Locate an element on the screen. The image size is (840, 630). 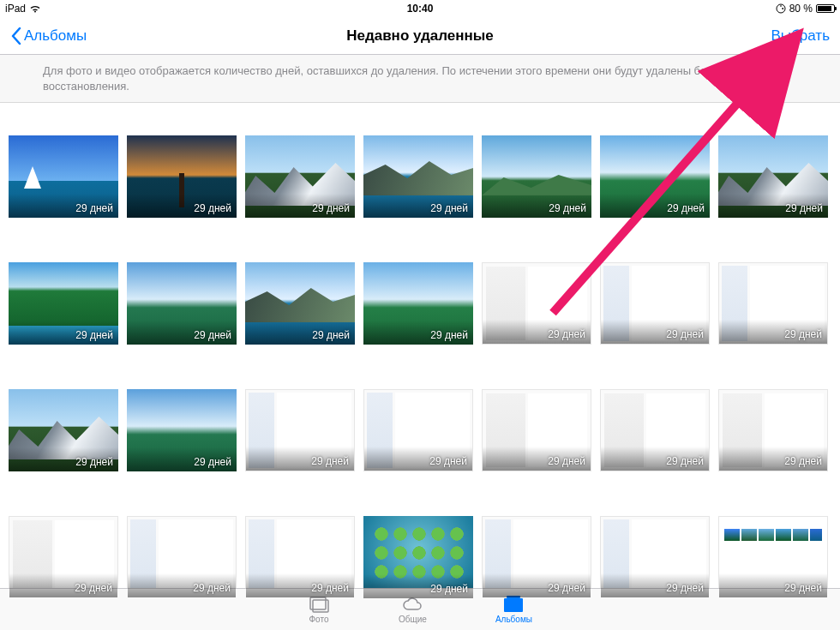
tab-albums: Альбомы is located at coordinates (514, 609).